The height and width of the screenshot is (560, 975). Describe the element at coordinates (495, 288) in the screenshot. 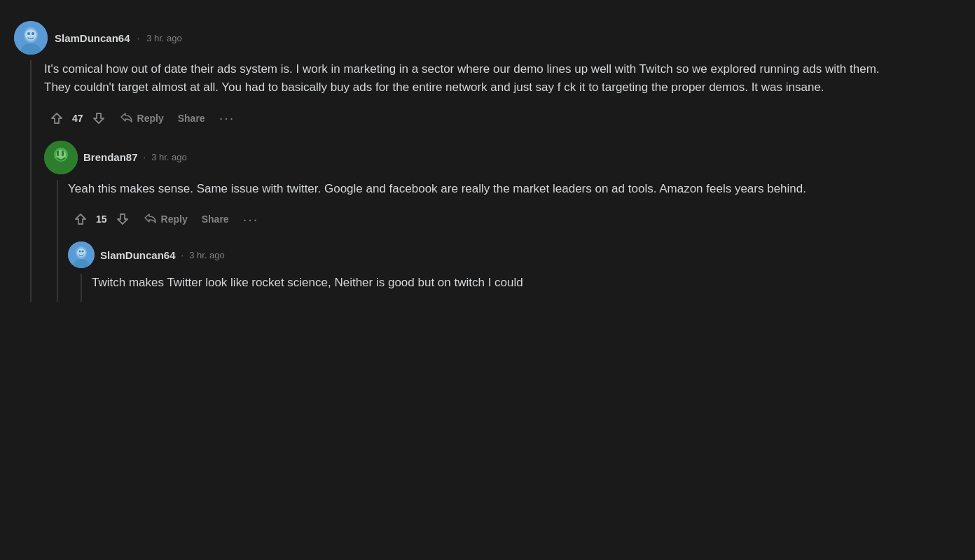

I see `nested-content: Twitch makes Twitter look like rocket sc…` at that location.